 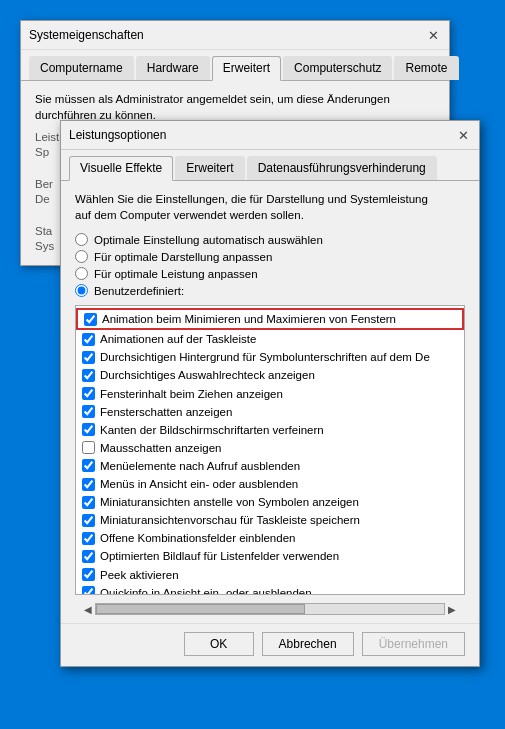 I want to click on checkbox-item-12: Offene Kombinationsfelder einblenden, so click(x=270, y=538).